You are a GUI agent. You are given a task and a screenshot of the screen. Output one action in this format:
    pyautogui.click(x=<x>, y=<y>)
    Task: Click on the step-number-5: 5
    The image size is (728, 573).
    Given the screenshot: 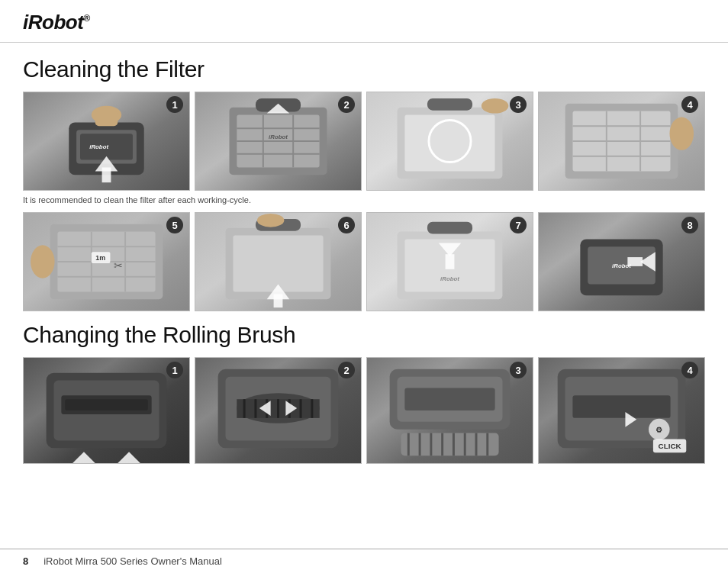 What is the action you would take?
    pyautogui.click(x=175, y=225)
    